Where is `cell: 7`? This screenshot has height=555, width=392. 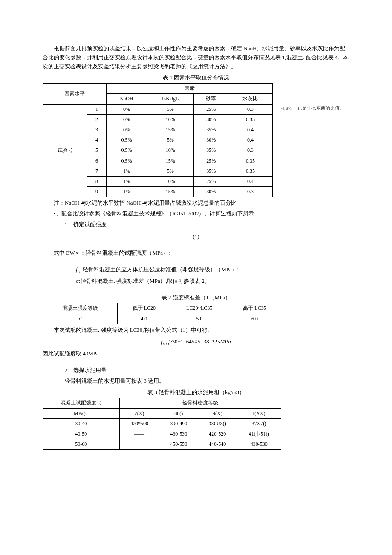
cell: 7 is located at coordinates (97, 171).